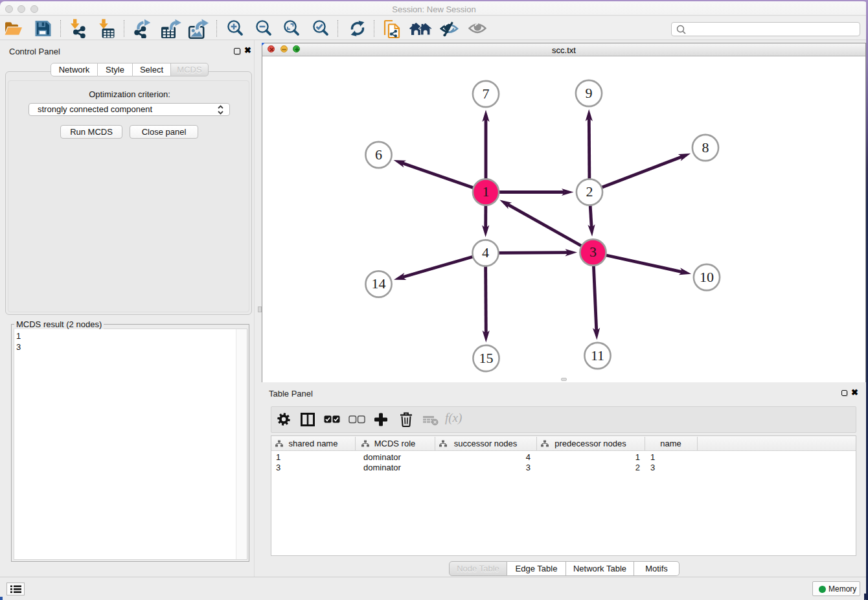  Describe the element at coordinates (597, 355) in the screenshot. I see `svg-text: 11` at that location.